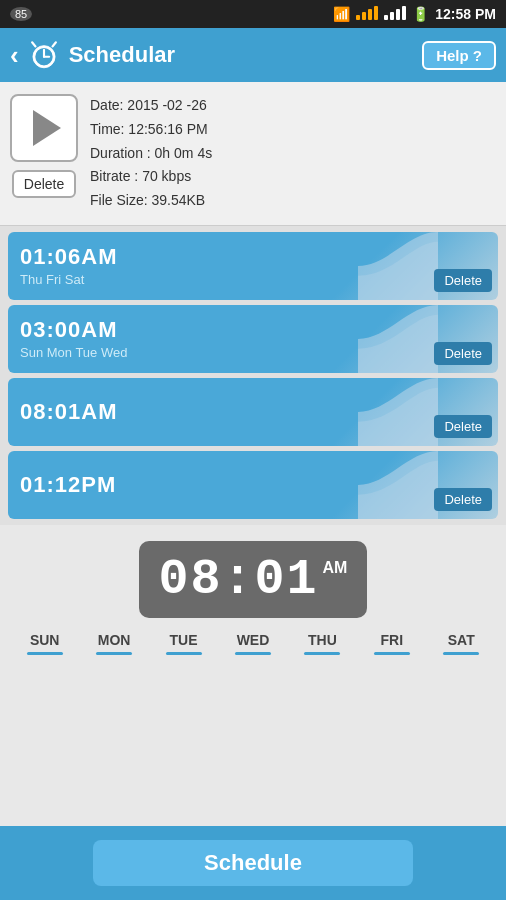  What do you see at coordinates (45, 644) in the screenshot?
I see `day-item-sun: SUN` at bounding box center [45, 644].